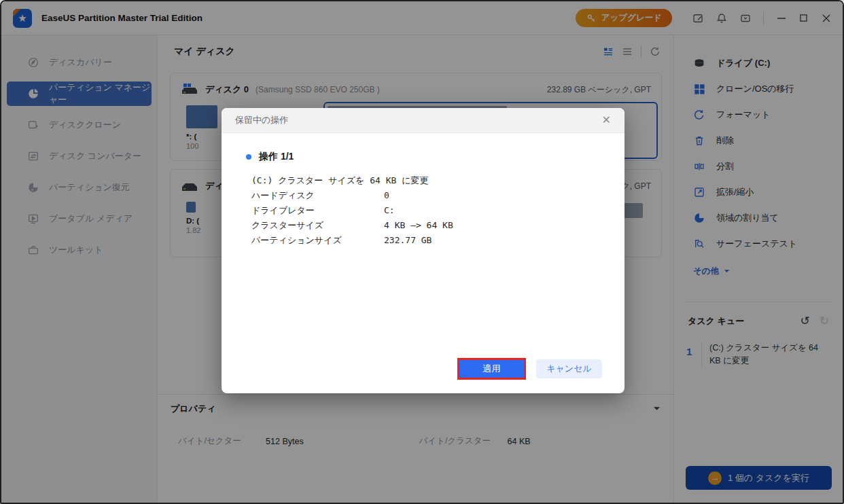  What do you see at coordinates (318, 211) in the screenshot?
I see `detail-label: ドライブレター` at bounding box center [318, 211].